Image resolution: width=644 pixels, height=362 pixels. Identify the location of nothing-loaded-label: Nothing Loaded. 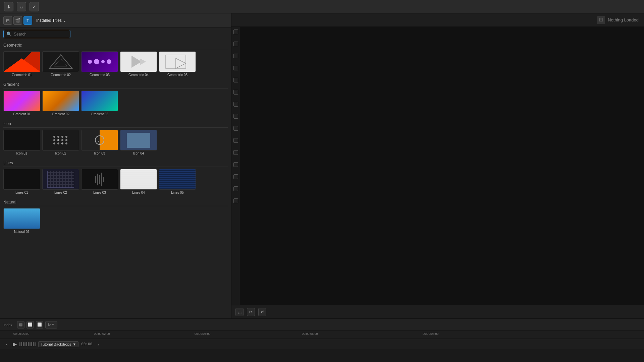
(623, 20).